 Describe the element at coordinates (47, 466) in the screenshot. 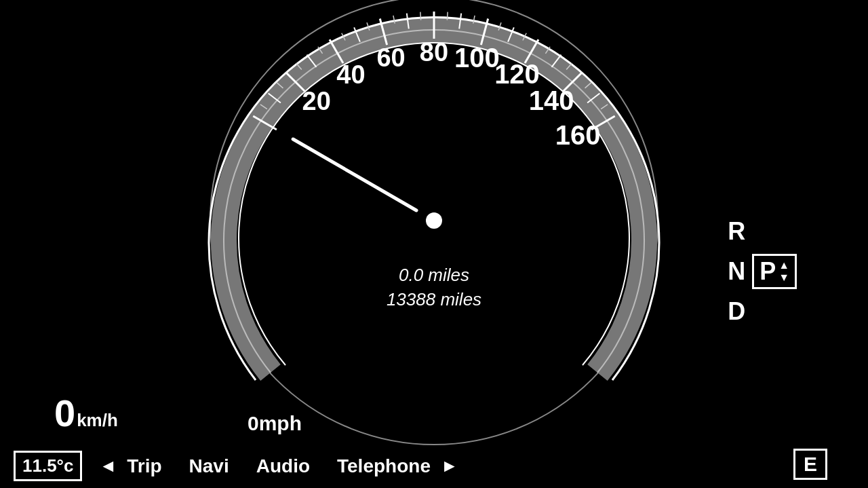

I see `temperature-display: 11.5°c` at that location.